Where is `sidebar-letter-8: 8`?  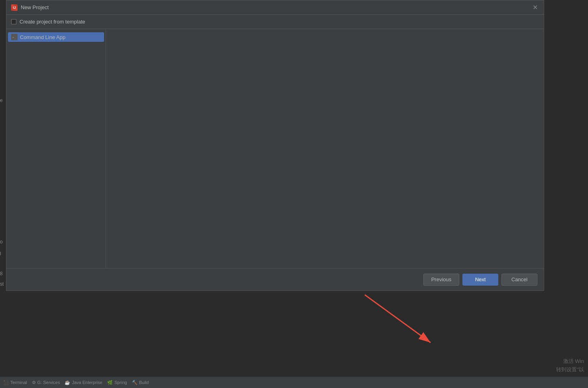 sidebar-letter-8: 8 is located at coordinates (2, 274).